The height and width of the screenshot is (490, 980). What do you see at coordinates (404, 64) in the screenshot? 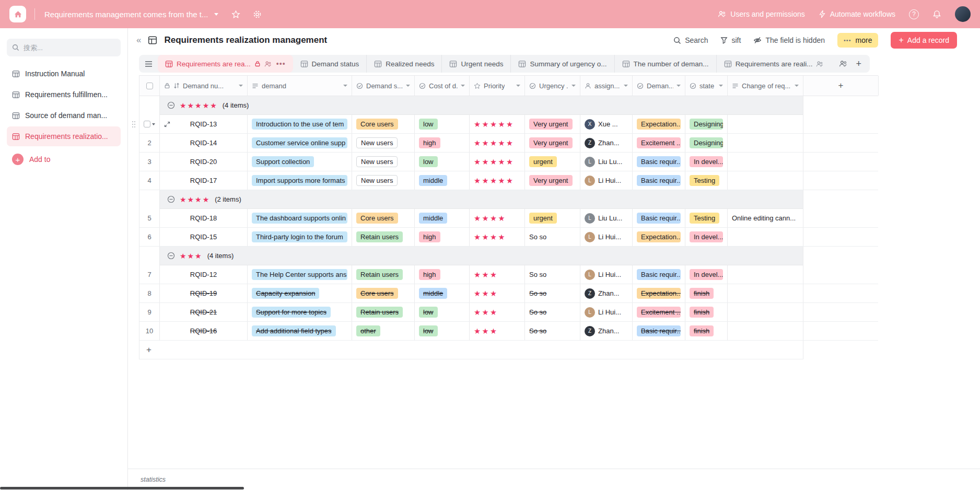
I see `view-tab: Realized needs` at bounding box center [404, 64].